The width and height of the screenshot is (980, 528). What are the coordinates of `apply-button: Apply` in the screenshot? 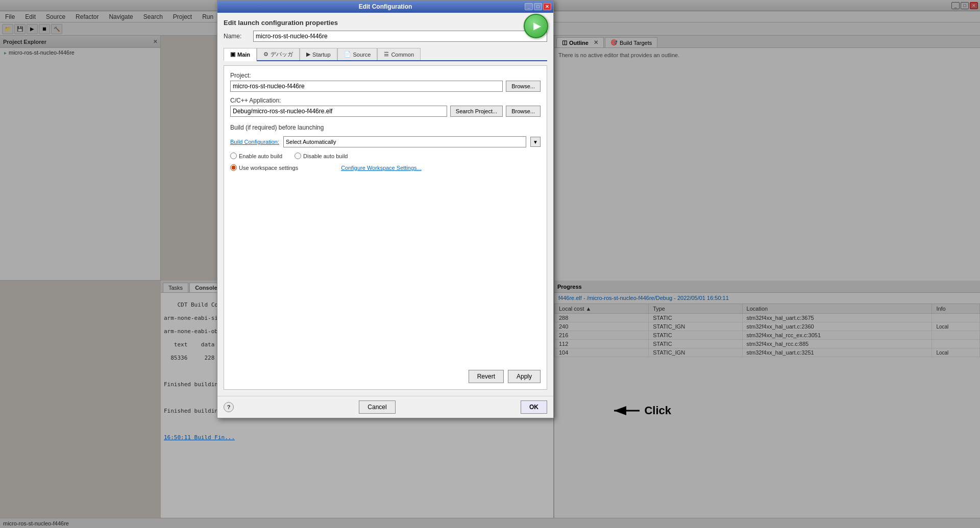 It's located at (524, 376).